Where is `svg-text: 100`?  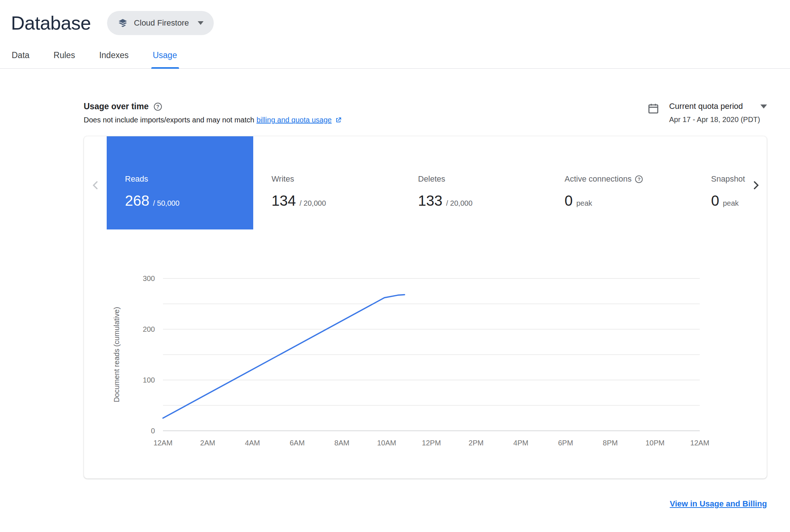 svg-text: 100 is located at coordinates (149, 380).